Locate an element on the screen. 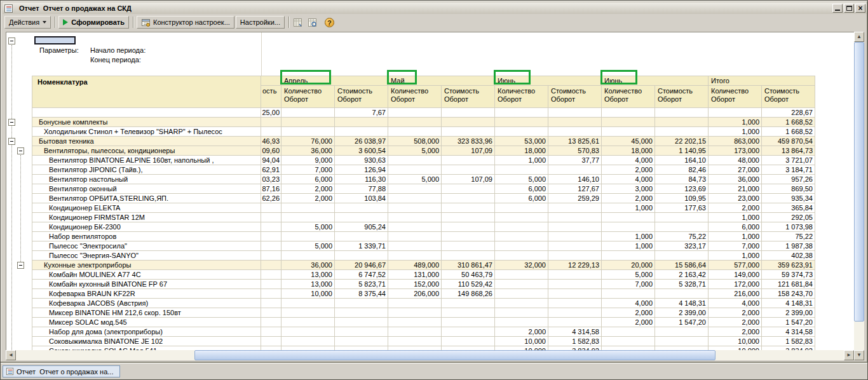 This screenshot has height=380, width=868. value-cell-ts: 228,67 is located at coordinates (789, 113).